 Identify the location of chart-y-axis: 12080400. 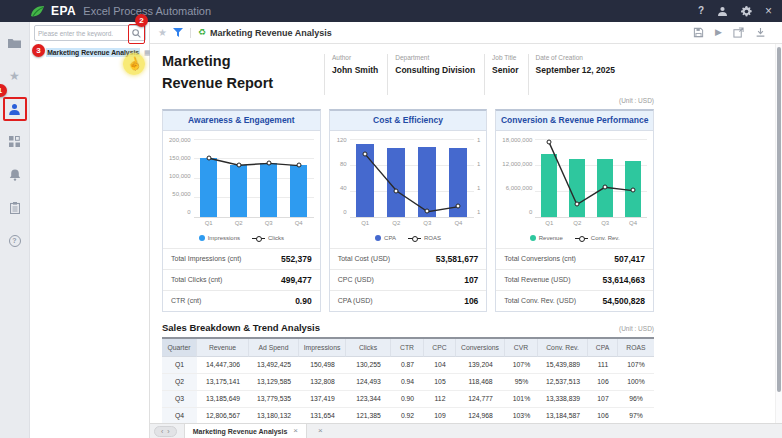
(343, 178).